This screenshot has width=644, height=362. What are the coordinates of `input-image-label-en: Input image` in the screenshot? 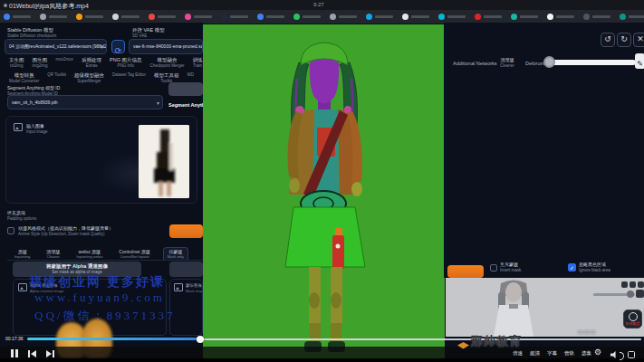 It's located at (37, 132).